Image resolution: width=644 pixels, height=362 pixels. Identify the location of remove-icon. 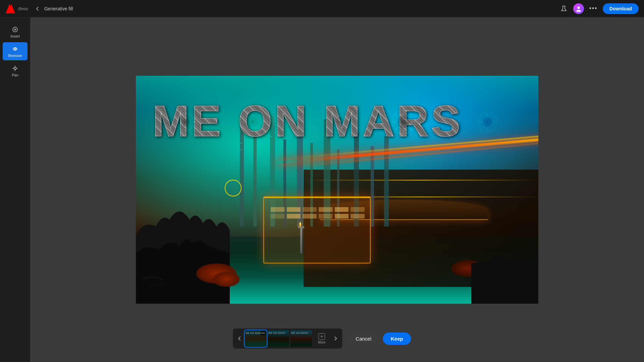
(15, 49).